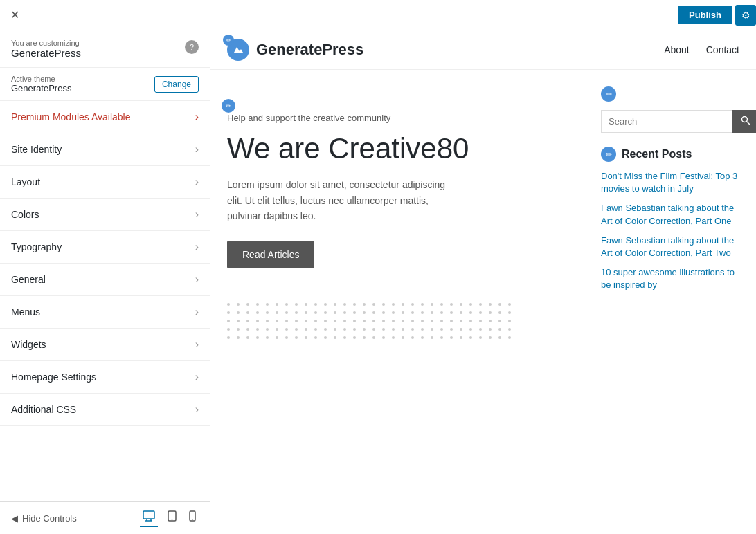  What do you see at coordinates (71, 117) in the screenshot?
I see `sidebar-item-premium-label: Premium Modules Available` at bounding box center [71, 117].